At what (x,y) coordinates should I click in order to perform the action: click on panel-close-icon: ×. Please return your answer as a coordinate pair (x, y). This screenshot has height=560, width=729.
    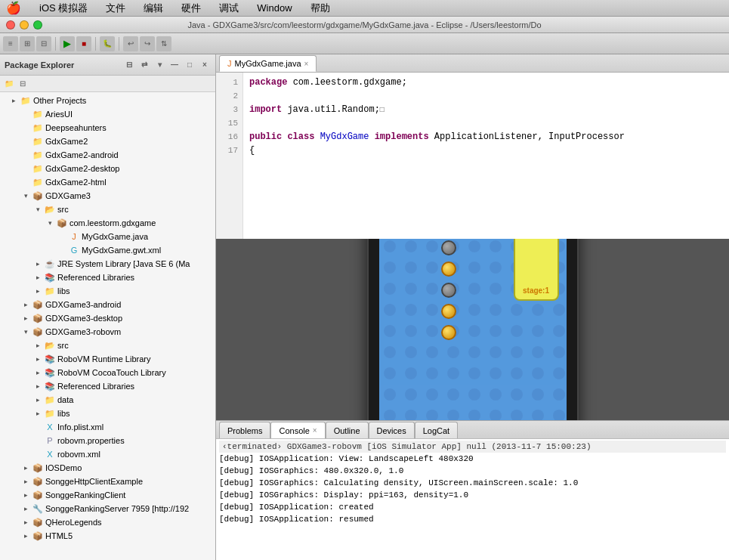
    Looking at the image, I should click on (205, 65).